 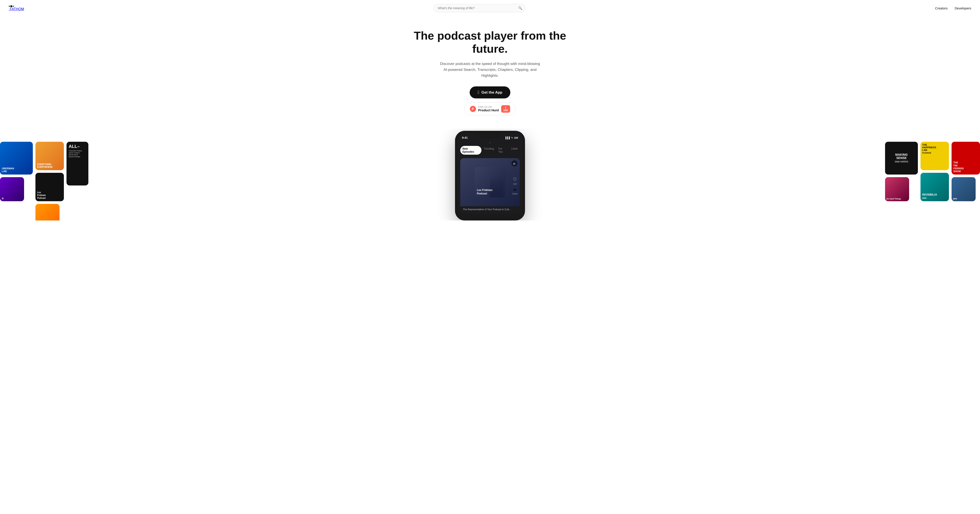 What do you see at coordinates (508, 138) in the screenshot?
I see `signal-icon: ▐▐▐` at bounding box center [508, 138].